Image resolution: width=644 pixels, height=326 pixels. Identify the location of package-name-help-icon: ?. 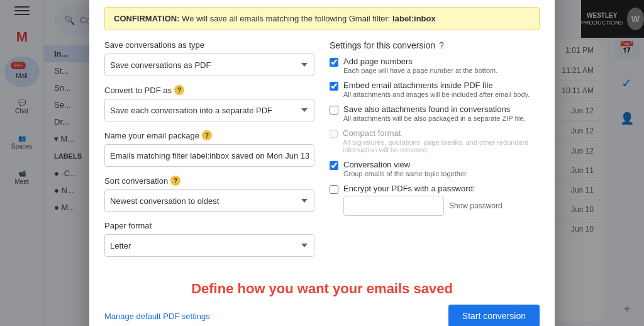
(207, 135).